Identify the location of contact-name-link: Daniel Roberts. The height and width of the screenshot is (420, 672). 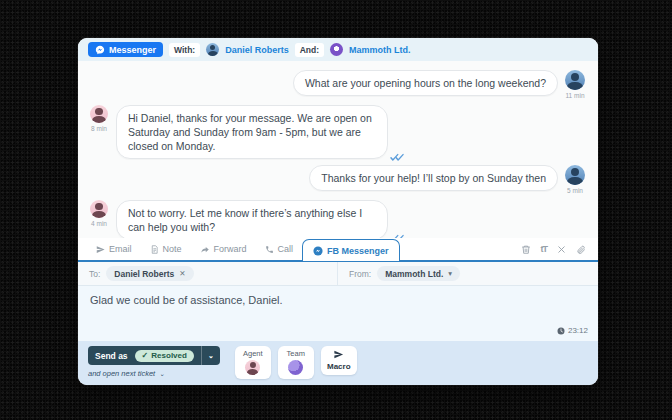
(257, 50).